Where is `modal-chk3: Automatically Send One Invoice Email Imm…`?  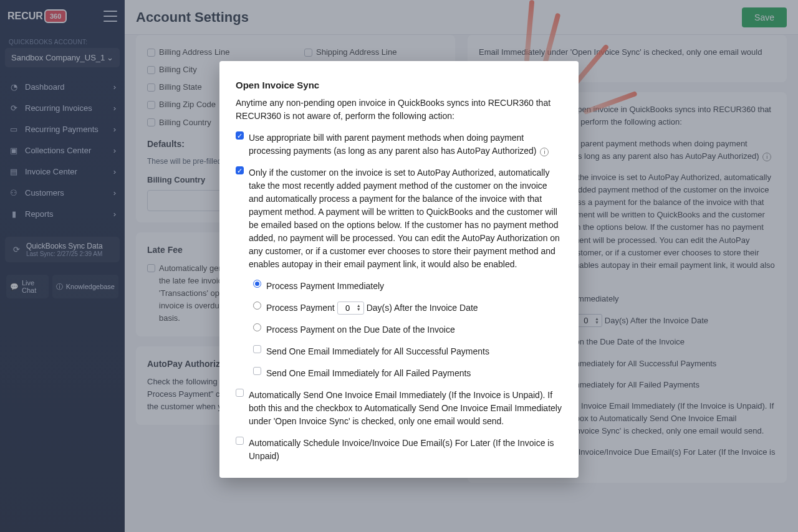 modal-chk3: Automatically Send One Invoice Email Imm… is located at coordinates (405, 409).